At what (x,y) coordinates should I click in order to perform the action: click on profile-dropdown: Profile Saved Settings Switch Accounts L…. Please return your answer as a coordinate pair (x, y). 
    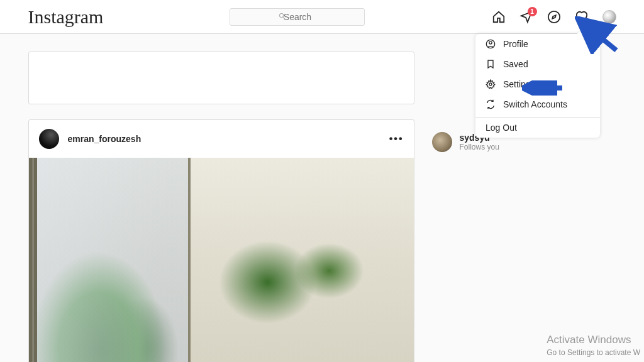
    Looking at the image, I should click on (538, 85).